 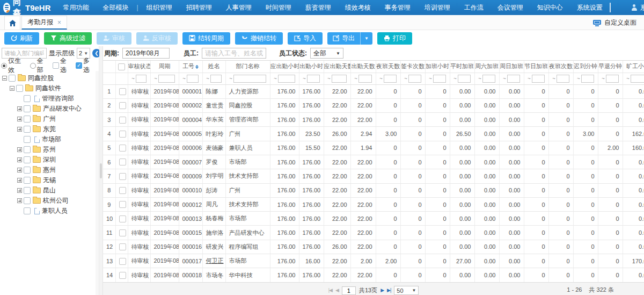 What do you see at coordinates (49, 181) in the screenshot?
I see `tree-node-10: 无锡` at bounding box center [49, 181].